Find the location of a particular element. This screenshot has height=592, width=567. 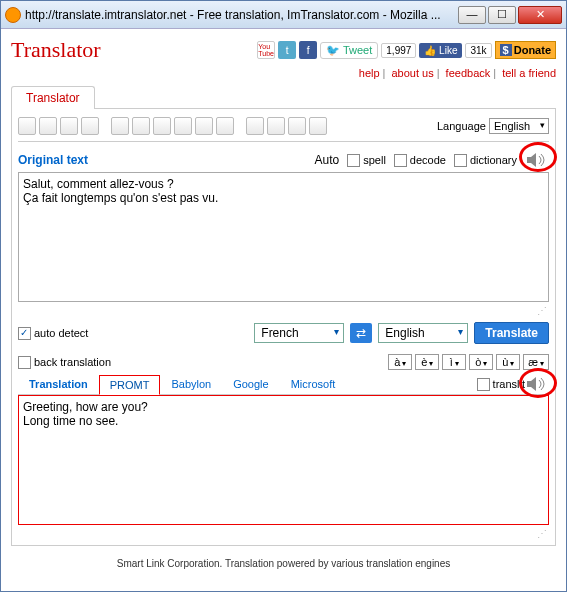

accent-o: ò is located at coordinates (481, 362).